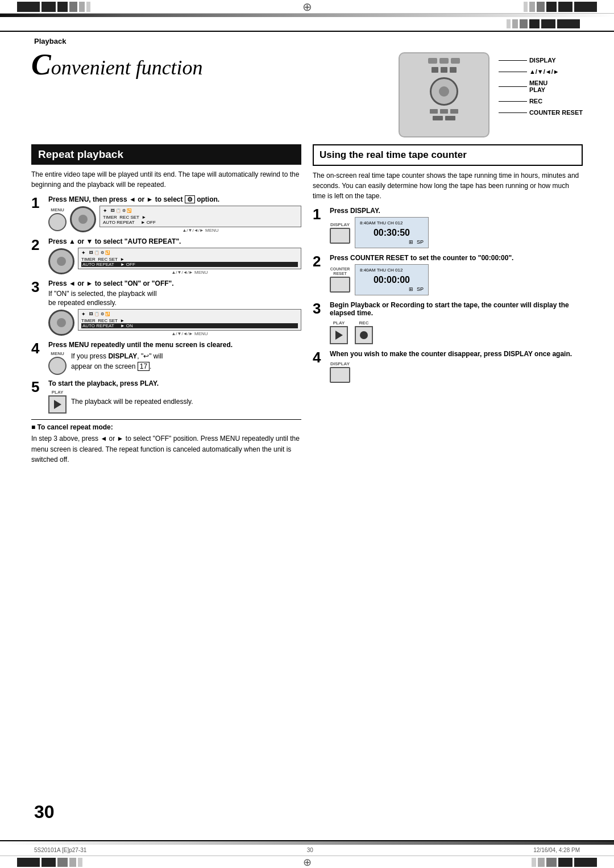 This screenshot has height=868, width=614. I want to click on page-number: 30, so click(44, 812).